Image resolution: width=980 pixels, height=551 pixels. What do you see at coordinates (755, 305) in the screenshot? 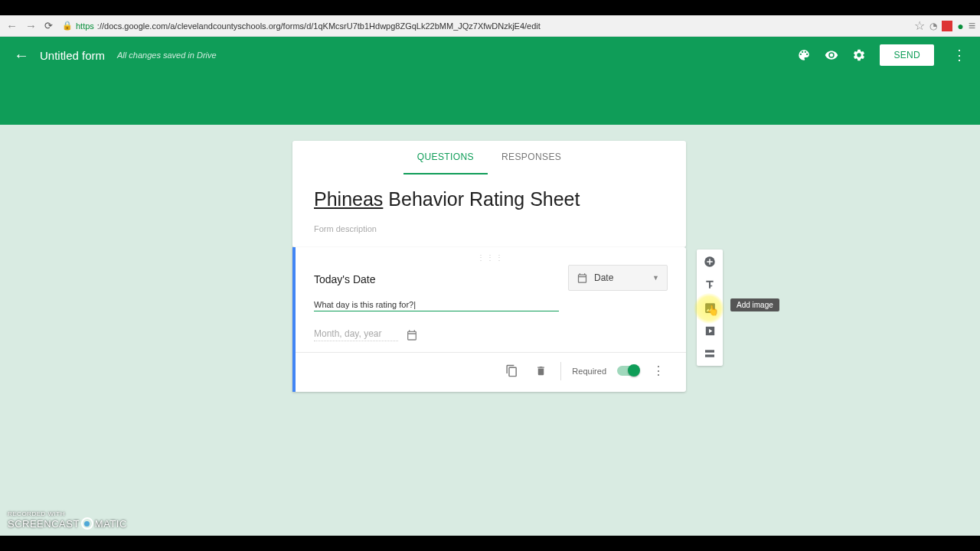
I see `tooltip: Add image` at bounding box center [755, 305].